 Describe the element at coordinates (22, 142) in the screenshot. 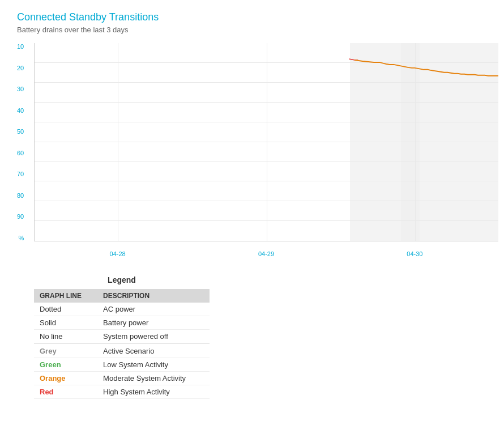

I see `y-axis: % 90 80 70 60 50 40 30 20 10` at that location.